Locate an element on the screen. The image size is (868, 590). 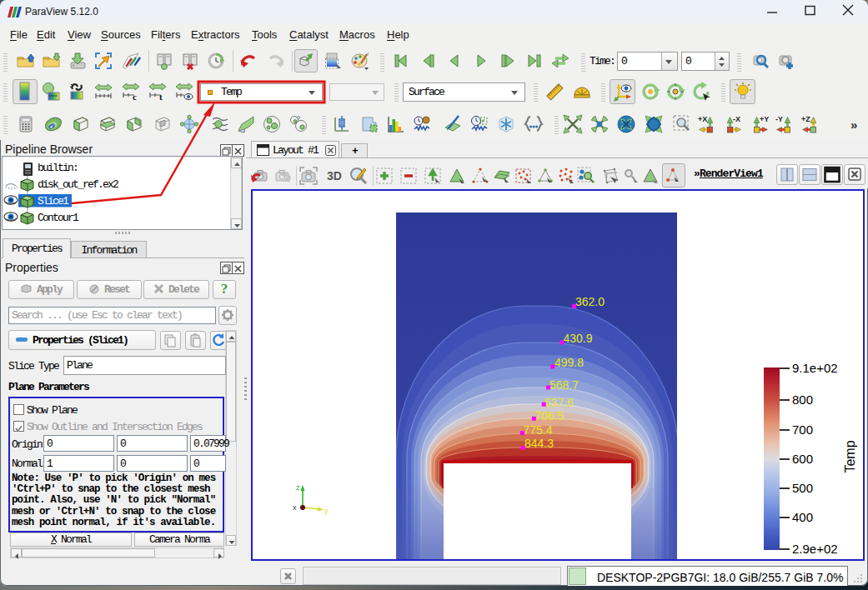
svg-text: z is located at coordinates (299, 488).